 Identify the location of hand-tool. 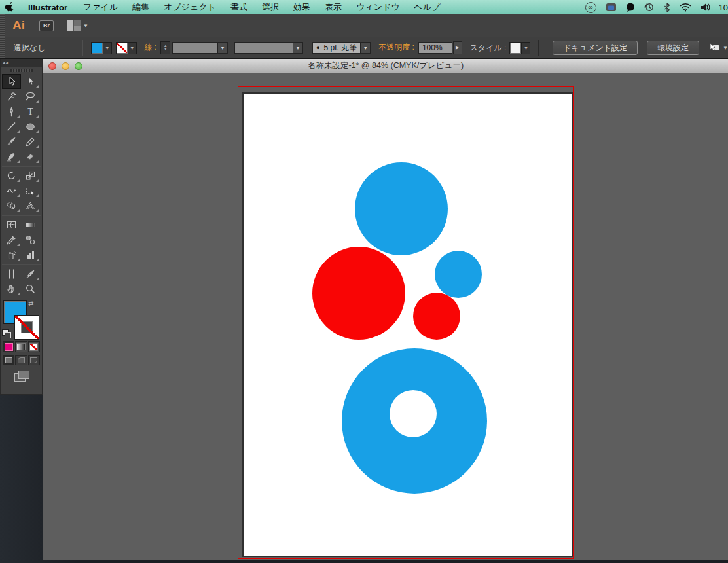
(12, 289).